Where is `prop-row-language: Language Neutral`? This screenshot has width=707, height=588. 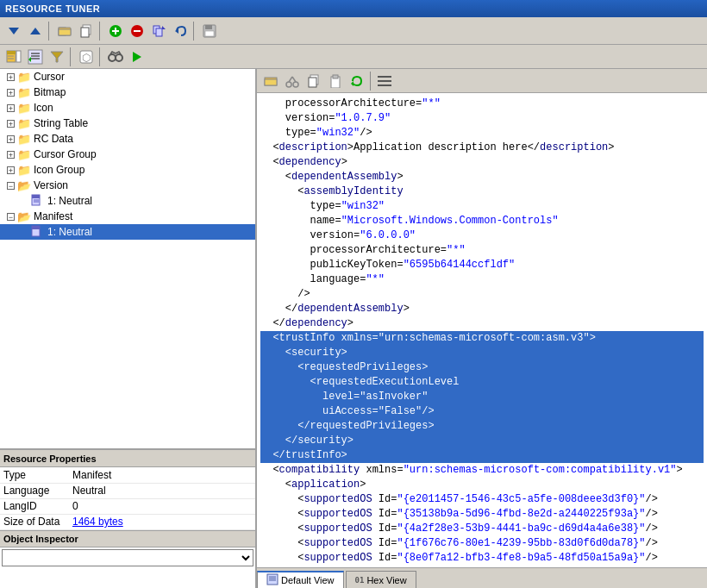
prop-row-language: Language Neutral is located at coordinates (128, 491).